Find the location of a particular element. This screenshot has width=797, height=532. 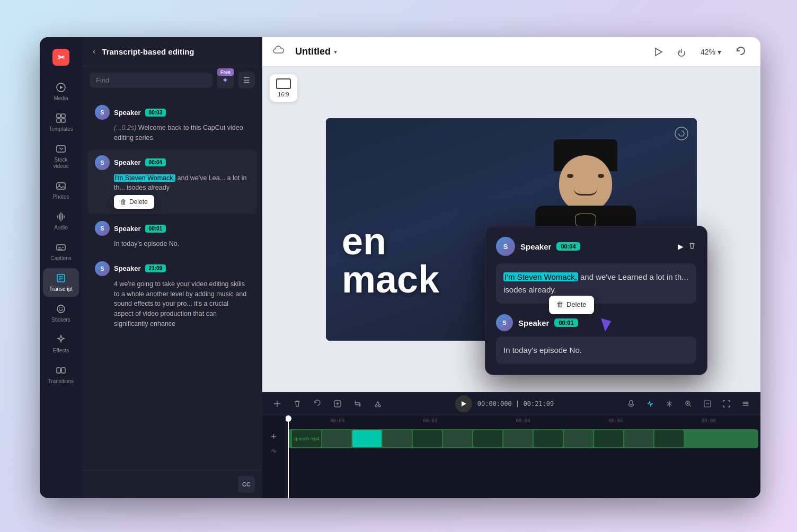

sidebar-item-label-stickers: Stickers is located at coordinates (61, 320).